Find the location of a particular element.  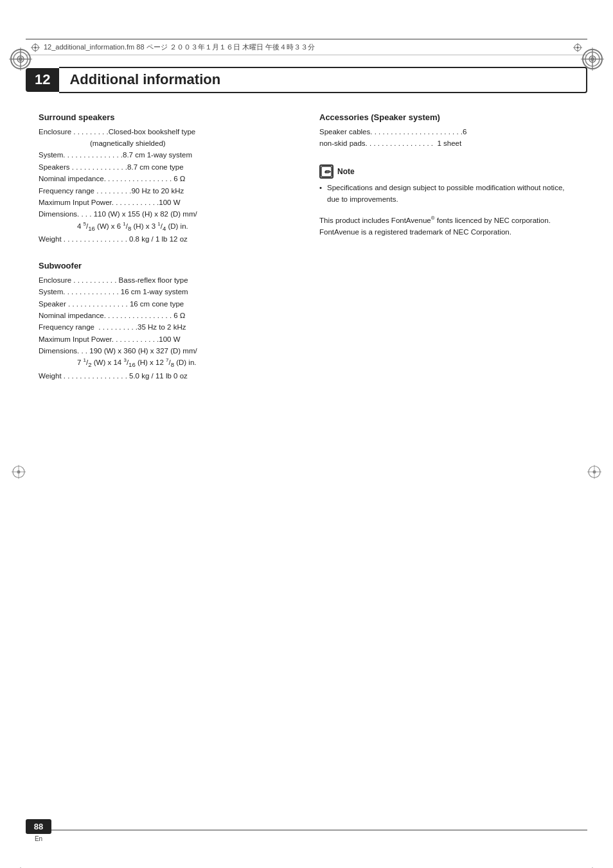

sub-spec-line-9: Weight . . . . . . . . . . . . . . . . 5… is located at coordinates (166, 376).